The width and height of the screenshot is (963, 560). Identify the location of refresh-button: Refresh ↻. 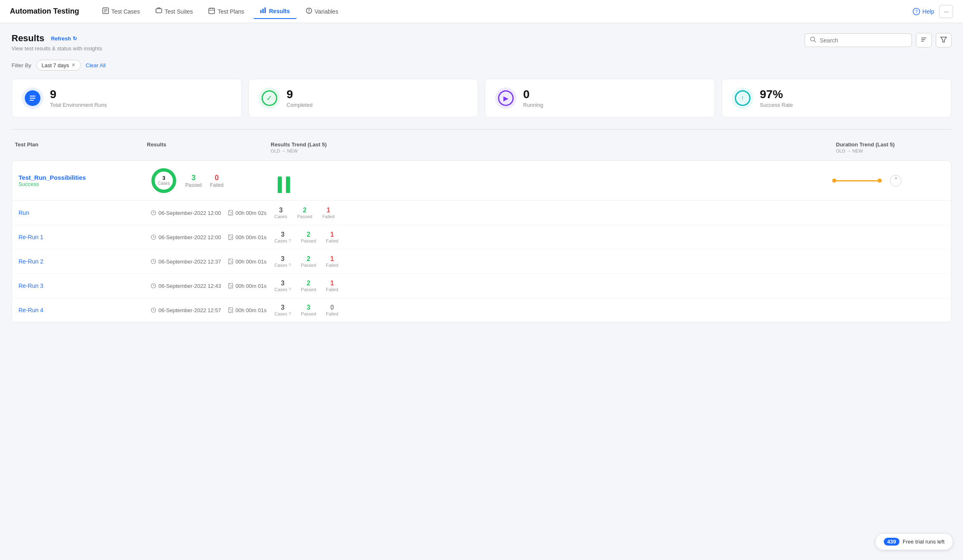
(64, 39).